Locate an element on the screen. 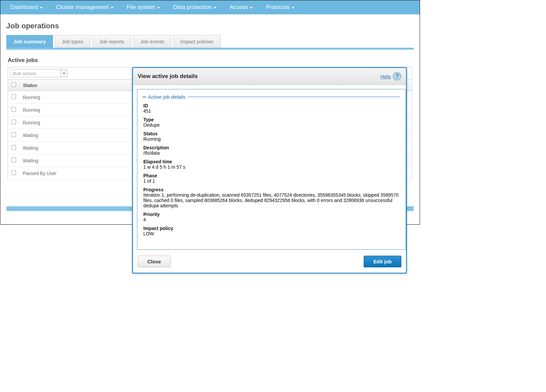  bulk-actions-dropdown: Bulk actions is located at coordinates (39, 73).